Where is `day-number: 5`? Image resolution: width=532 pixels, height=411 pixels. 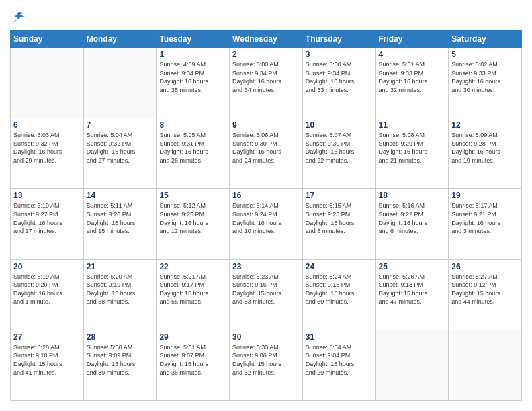
day-number: 5 is located at coordinates (485, 54).